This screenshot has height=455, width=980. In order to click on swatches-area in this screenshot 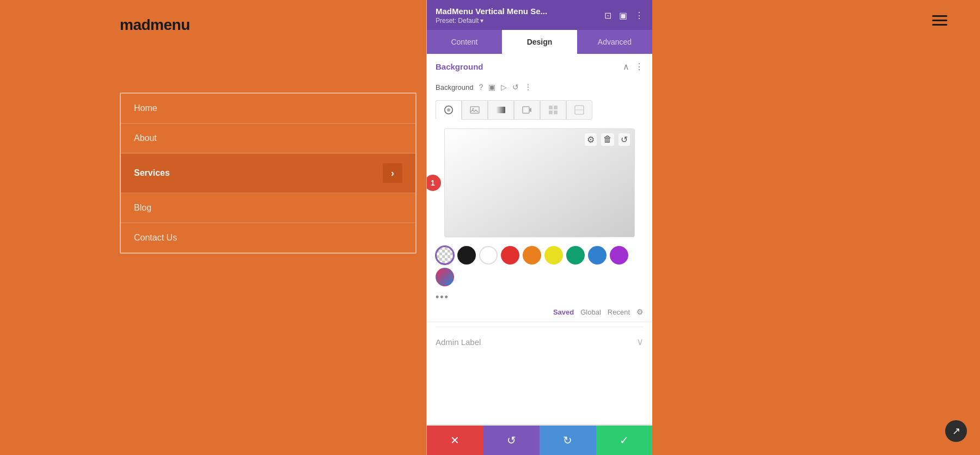, I will do `click(540, 266)`.